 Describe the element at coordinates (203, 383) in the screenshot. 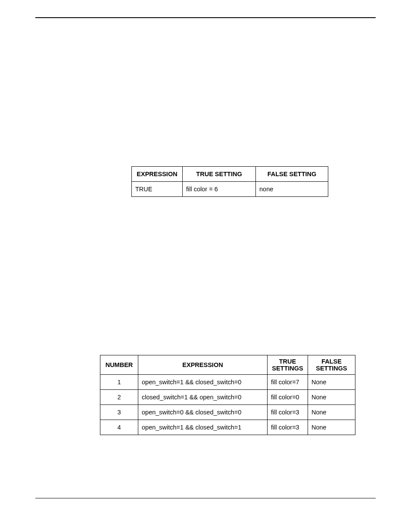

I see `cell-expression: open_switch=1 && closed_switch=0` at that location.